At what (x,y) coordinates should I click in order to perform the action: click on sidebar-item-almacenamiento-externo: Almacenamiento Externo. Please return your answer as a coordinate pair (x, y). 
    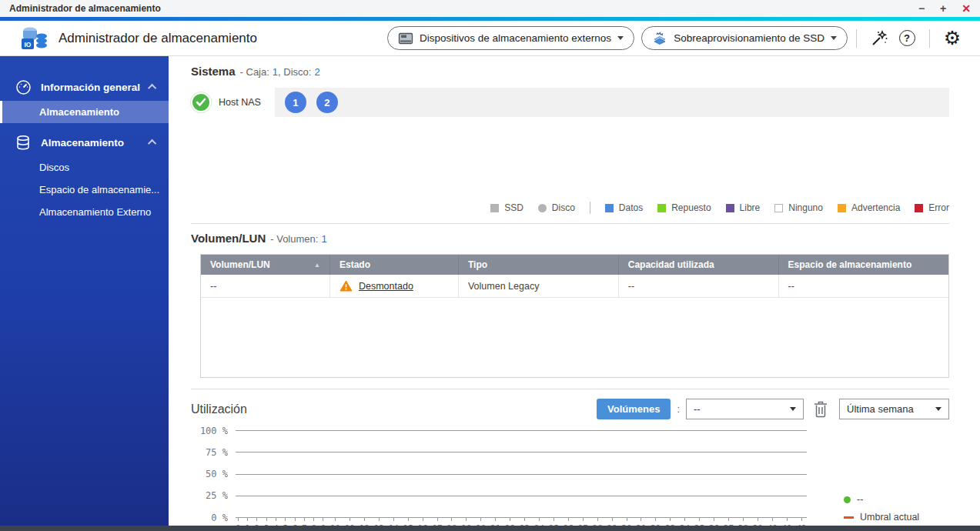
    Looking at the image, I should click on (85, 212).